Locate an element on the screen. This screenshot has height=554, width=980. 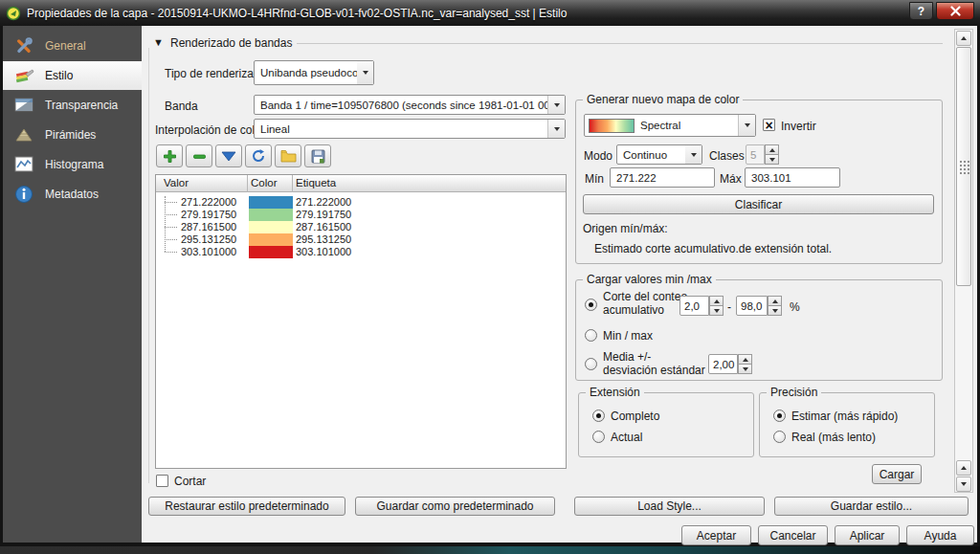
max-input: 303.101 is located at coordinates (792, 178).